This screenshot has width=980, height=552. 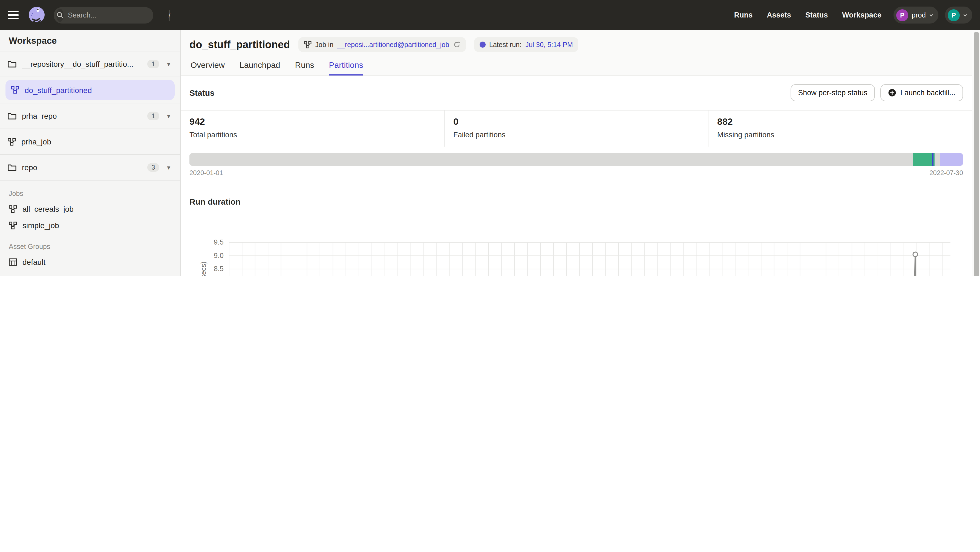 I want to click on stat-caption: Missing partitions, so click(x=840, y=135).